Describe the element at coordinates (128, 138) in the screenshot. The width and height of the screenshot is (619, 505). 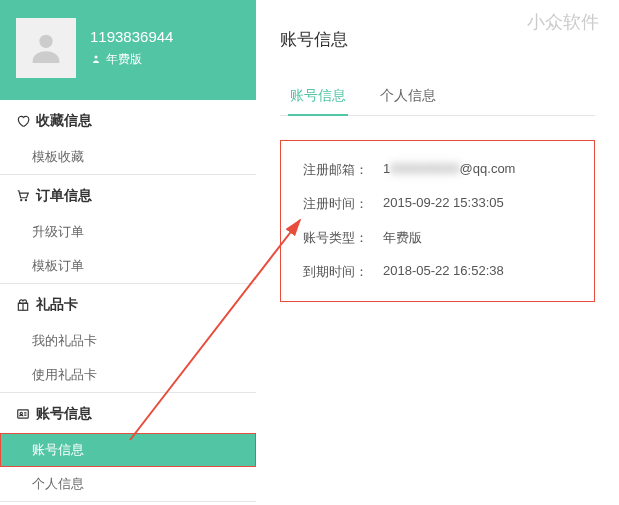
I see `nav-section-favorites: 收藏信息 模板收藏` at that location.